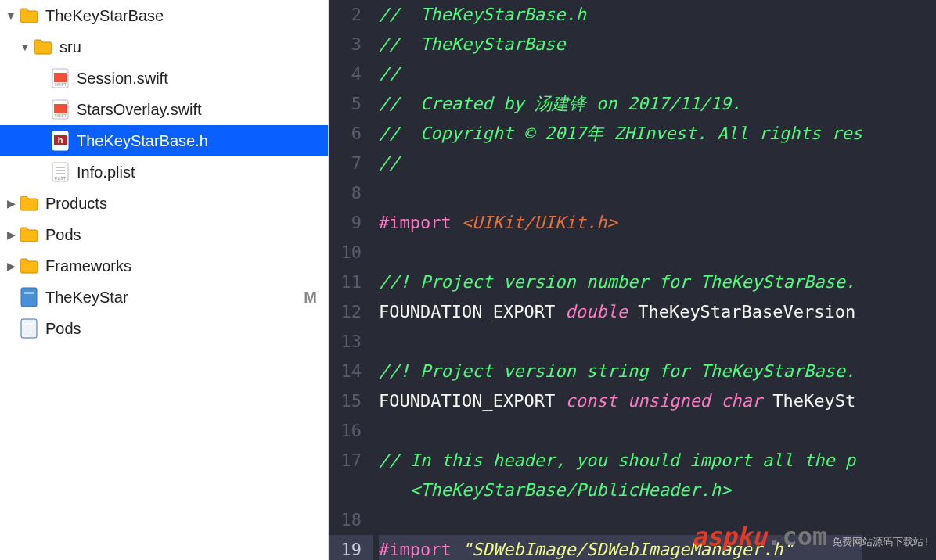  What do you see at coordinates (621, 461) in the screenshot?
I see `code-line: // In this header, you should import all…` at bounding box center [621, 461].